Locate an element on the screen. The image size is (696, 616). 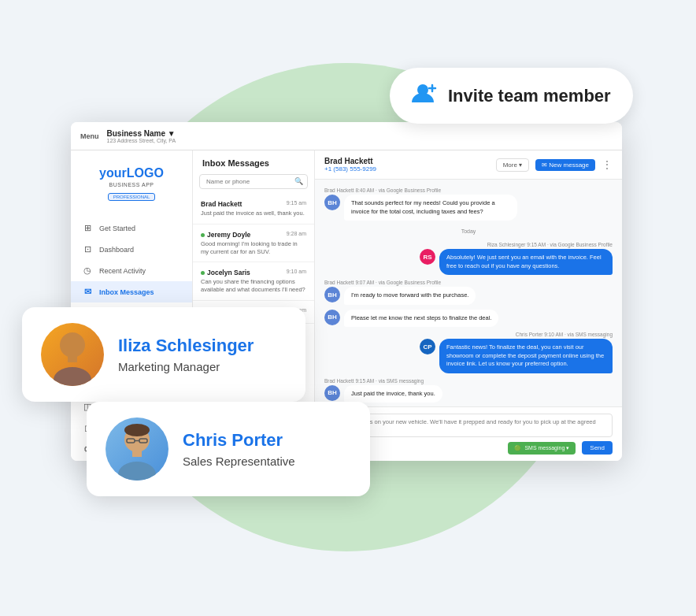
profile-info-iliza: Iliza Schlesinger Marketing Manager is located at coordinates (186, 354).